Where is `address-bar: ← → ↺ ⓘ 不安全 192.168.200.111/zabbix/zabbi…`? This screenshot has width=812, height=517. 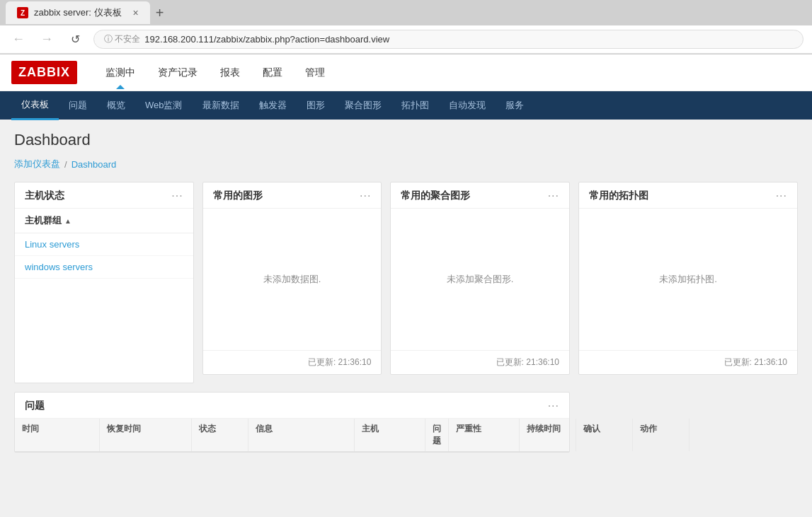 address-bar: ← → ↺ ⓘ 不安全 192.168.200.111/zabbix/zabbi… is located at coordinates (406, 40).